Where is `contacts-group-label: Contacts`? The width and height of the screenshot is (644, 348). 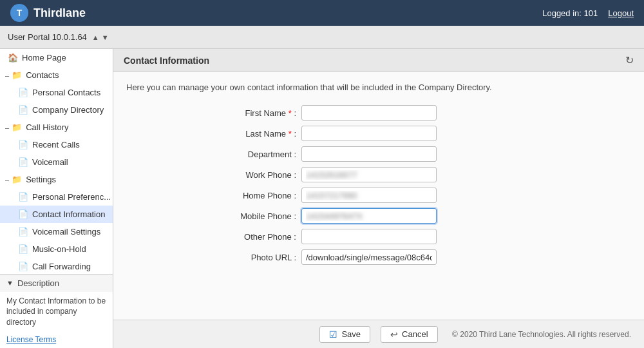
contacts-group-label: Contacts is located at coordinates (43, 75).